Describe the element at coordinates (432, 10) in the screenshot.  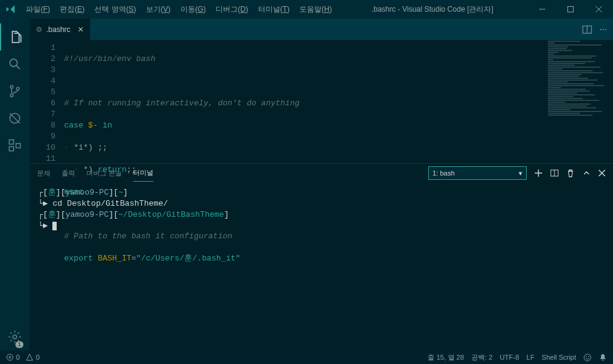
I see `window-title: .bashrc - Visual Studio Code [관리자]` at that location.